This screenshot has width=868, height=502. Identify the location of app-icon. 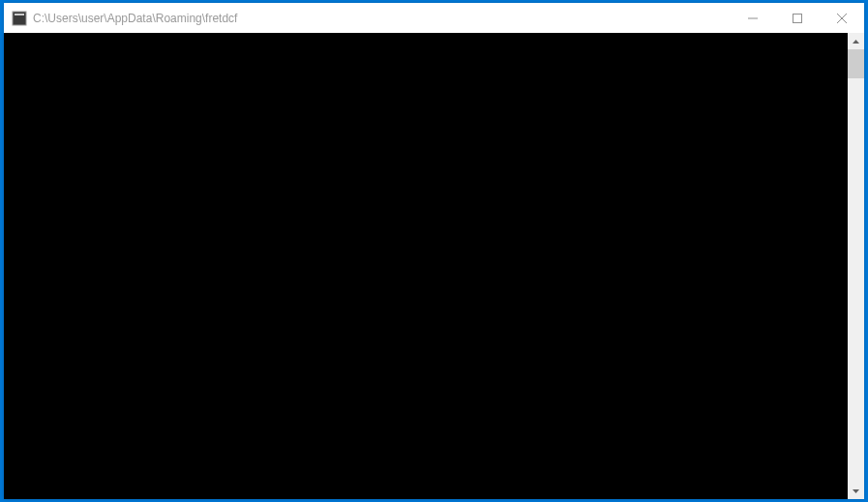
(19, 18).